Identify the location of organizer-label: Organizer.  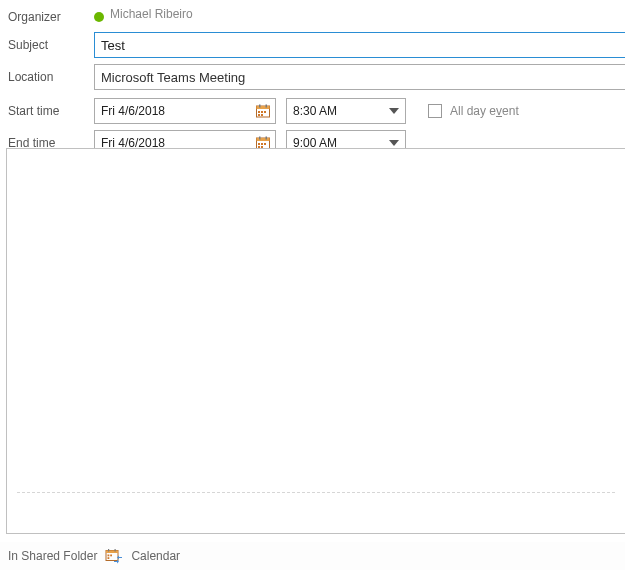
(49, 17).